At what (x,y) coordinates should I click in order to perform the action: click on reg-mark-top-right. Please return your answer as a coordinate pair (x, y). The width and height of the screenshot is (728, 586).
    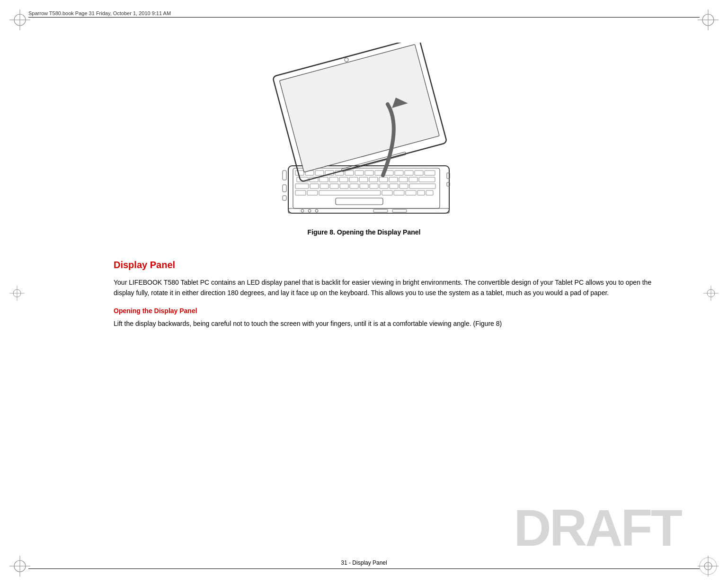
    Looking at the image, I should click on (708, 20).